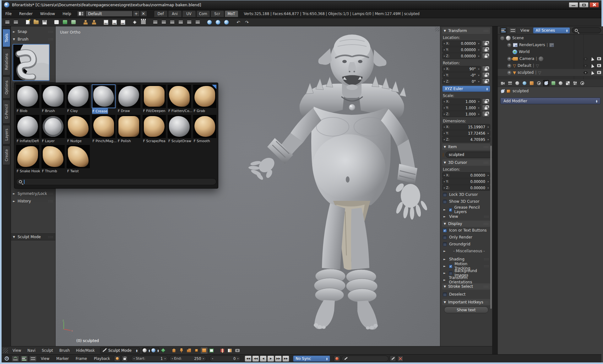 The height and width of the screenshot is (364, 603). Describe the element at coordinates (65, 22) in the screenshot. I see `add-scene-icon` at that location.